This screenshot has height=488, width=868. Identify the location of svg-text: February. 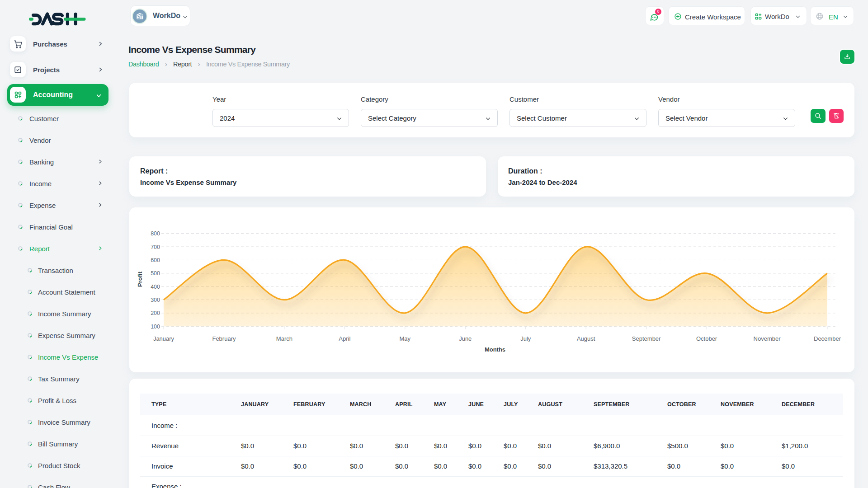
(224, 339).